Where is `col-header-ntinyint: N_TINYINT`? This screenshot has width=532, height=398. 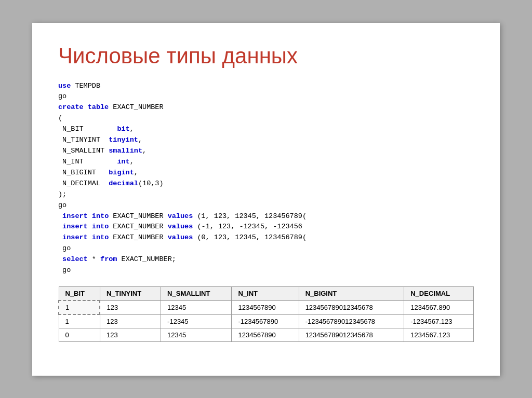 col-header-ntinyint: N_TINYINT is located at coordinates (130, 294).